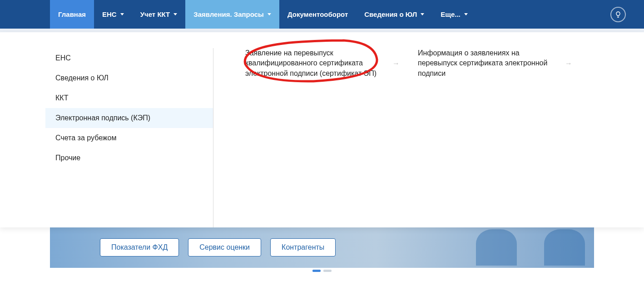 The width and height of the screenshot is (644, 291). What do you see at coordinates (322, 30) in the screenshot?
I see `spacer` at bounding box center [322, 30].